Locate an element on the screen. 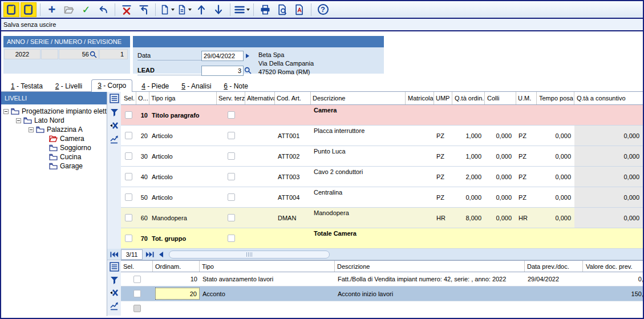  document-menu-button is located at coordinates (184, 10).